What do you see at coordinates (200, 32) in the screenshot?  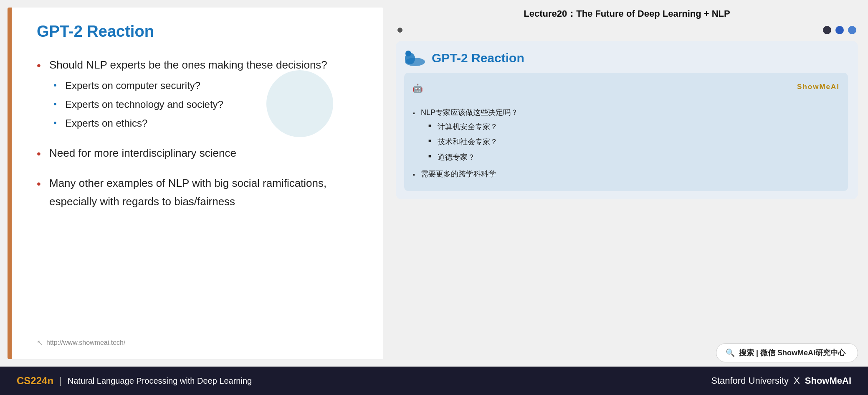 I see `slide-title: GPT-2 Reaction` at bounding box center [200, 32].